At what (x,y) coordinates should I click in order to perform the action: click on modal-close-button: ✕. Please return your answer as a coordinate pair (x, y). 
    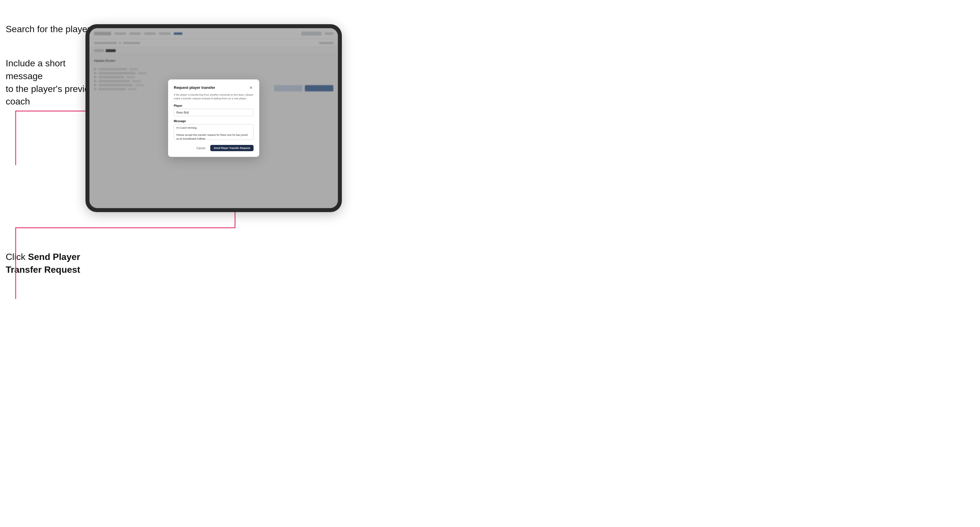
    Looking at the image, I should click on (251, 87).